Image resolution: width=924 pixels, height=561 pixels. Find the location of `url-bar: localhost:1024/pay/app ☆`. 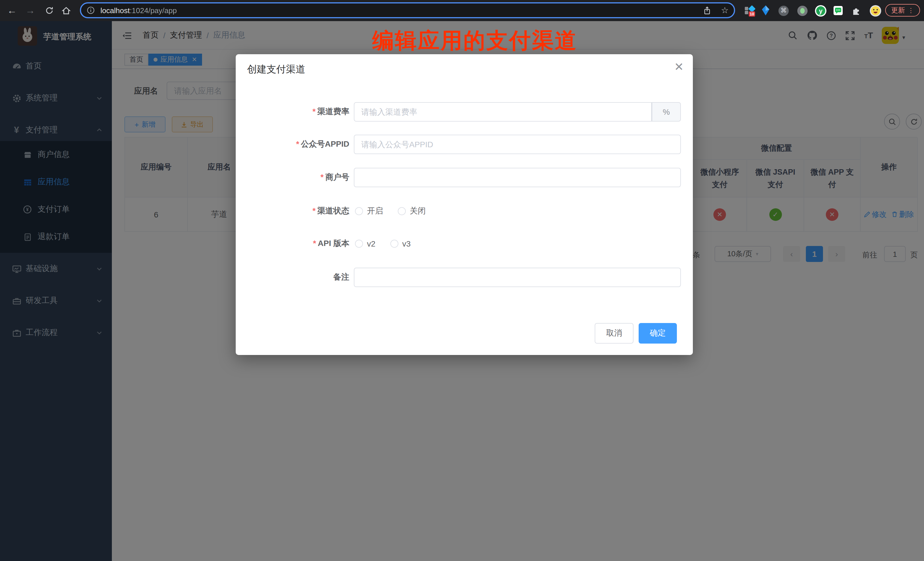

url-bar: localhost:1024/pay/app ☆ is located at coordinates (407, 10).